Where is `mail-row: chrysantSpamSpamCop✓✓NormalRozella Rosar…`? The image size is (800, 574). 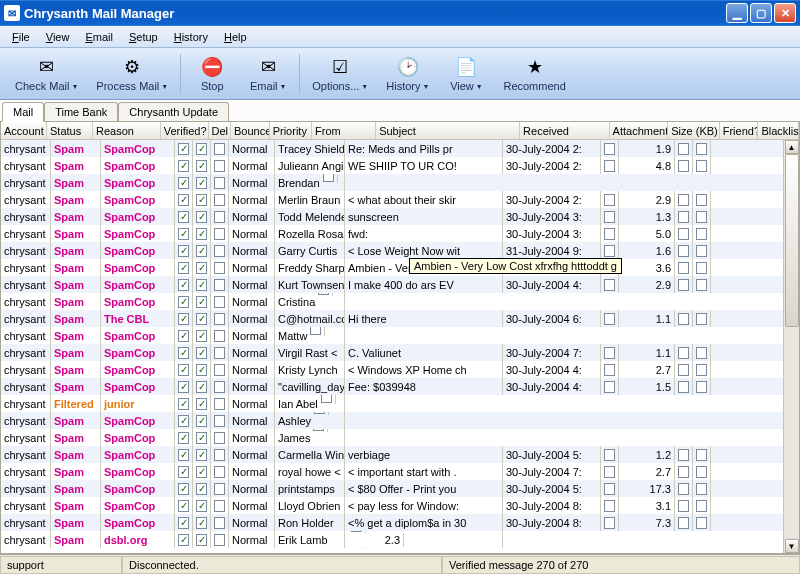
mail-row: chrysantSpamSpamCop✓✓NormalRozella Rosar… is located at coordinates (392, 234).